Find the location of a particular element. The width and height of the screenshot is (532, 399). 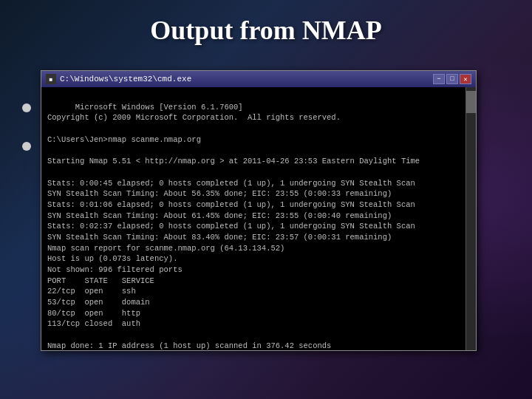

cmd-icon: ■ is located at coordinates (51, 79).